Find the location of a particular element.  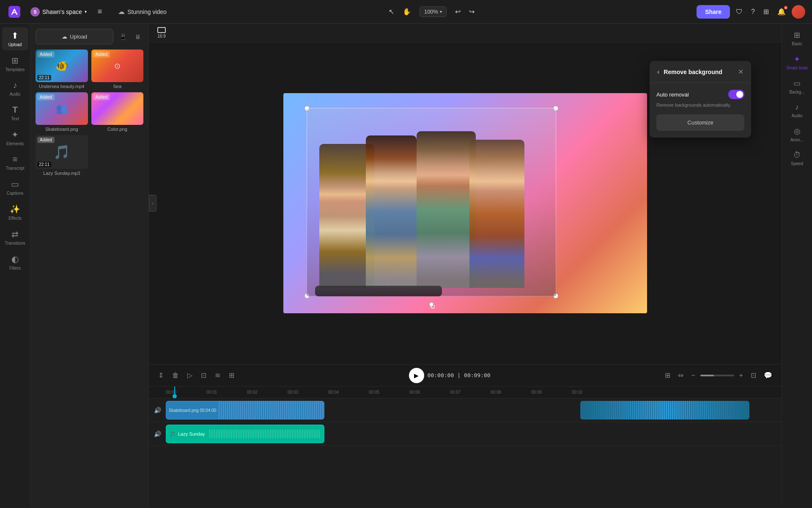

sidebar-item-captions: ▭ Captions is located at coordinates (15, 187).